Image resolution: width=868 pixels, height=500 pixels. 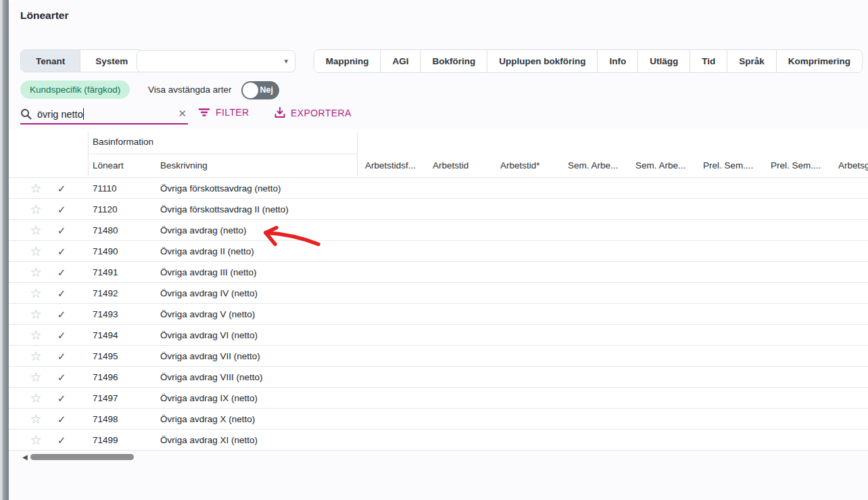 I want to click on column-header-8: Prel. Sem...., so click(x=796, y=165).